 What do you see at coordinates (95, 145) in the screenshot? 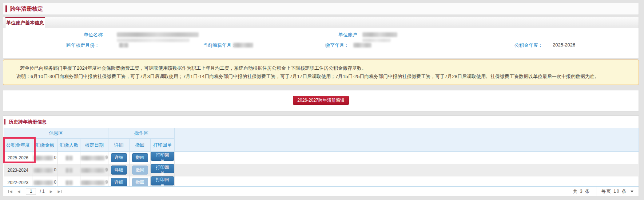
I see `col-date: 核定日期` at bounding box center [95, 145].